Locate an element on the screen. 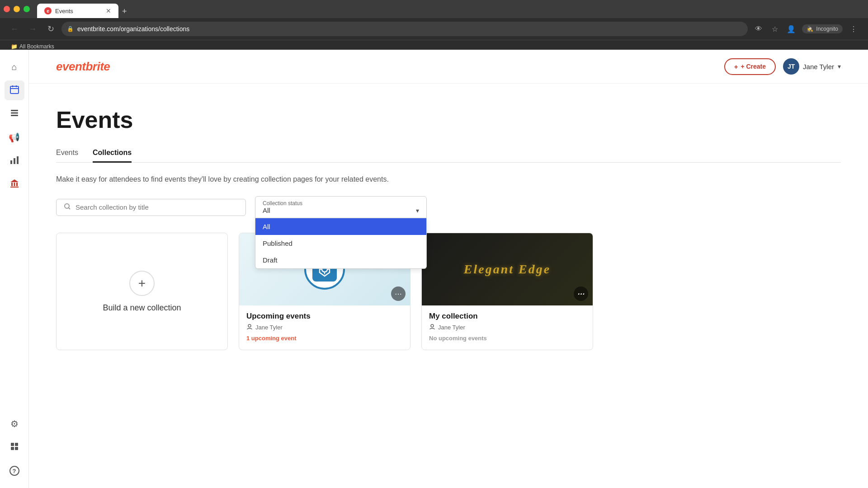 This screenshot has height=488, width=868. author-icon is located at coordinates (250, 327).